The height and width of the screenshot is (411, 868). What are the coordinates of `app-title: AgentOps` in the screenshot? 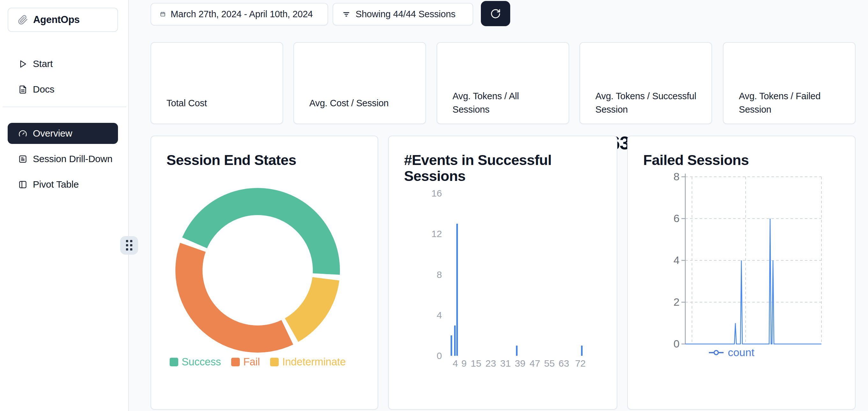 It's located at (57, 20).